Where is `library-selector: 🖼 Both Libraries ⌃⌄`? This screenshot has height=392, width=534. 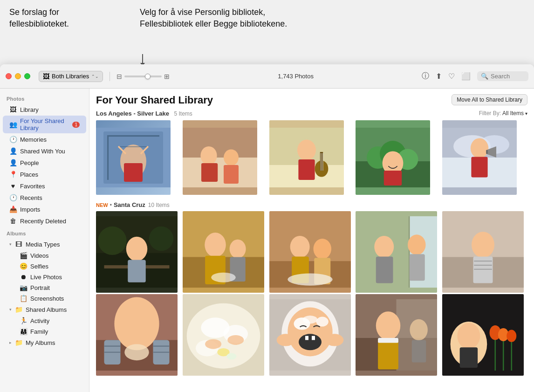
library-selector: 🖼 Both Libraries ⌃⌄ is located at coordinates (71, 76).